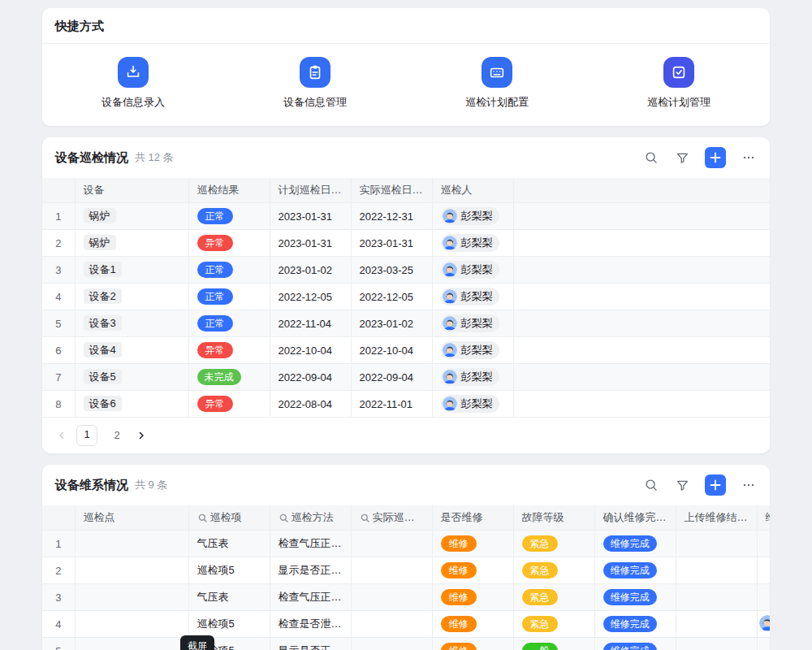 This screenshot has width=812, height=650. I want to click on device-tag: 设备4, so click(102, 349).